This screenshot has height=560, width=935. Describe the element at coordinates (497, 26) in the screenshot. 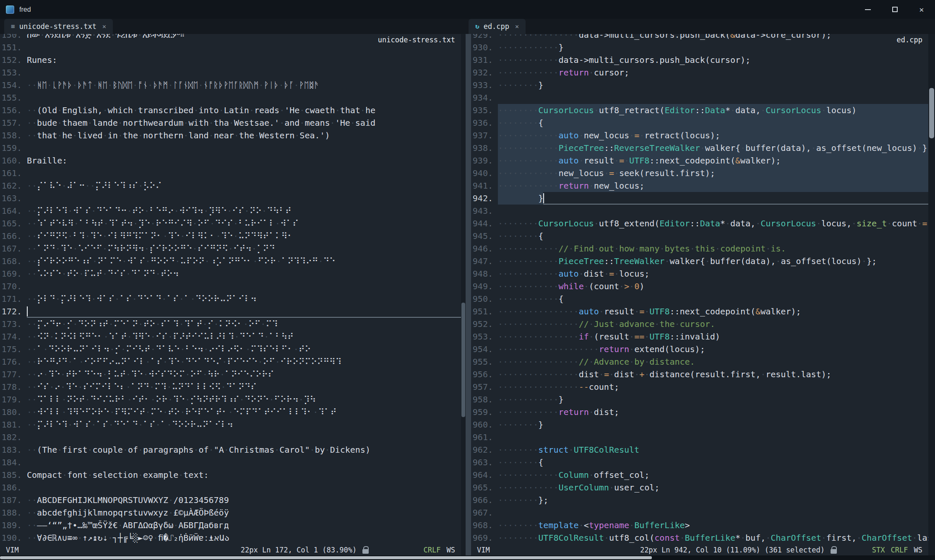

I see `tab-ed-cpp: ↻ ed.cpp ✕` at that location.